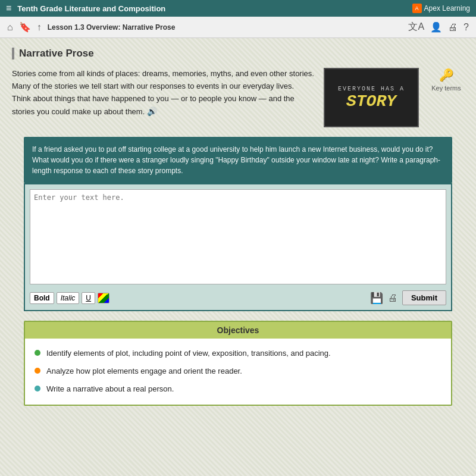  What do you see at coordinates (42, 298) in the screenshot?
I see `bold-button: Bold` at bounding box center [42, 298].